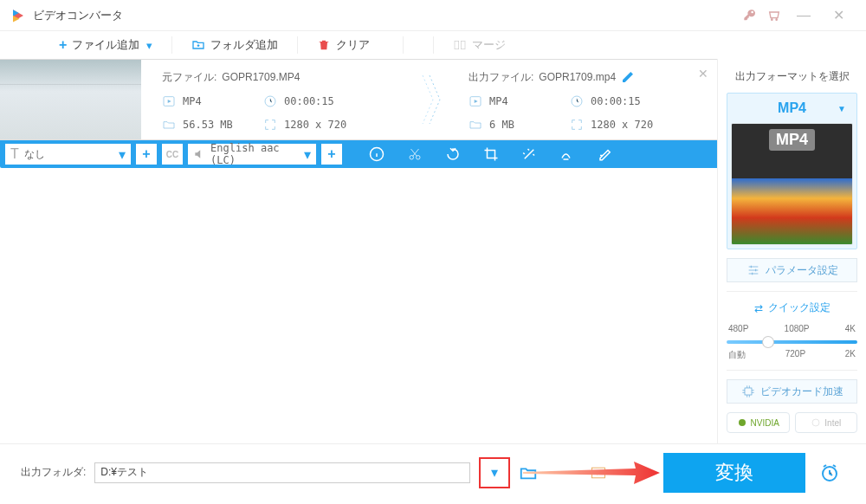 This screenshot has height=504, width=866. What do you see at coordinates (792, 355) in the screenshot?
I see `quality-labels-bottom: 自動 720P 2K` at bounding box center [792, 355].